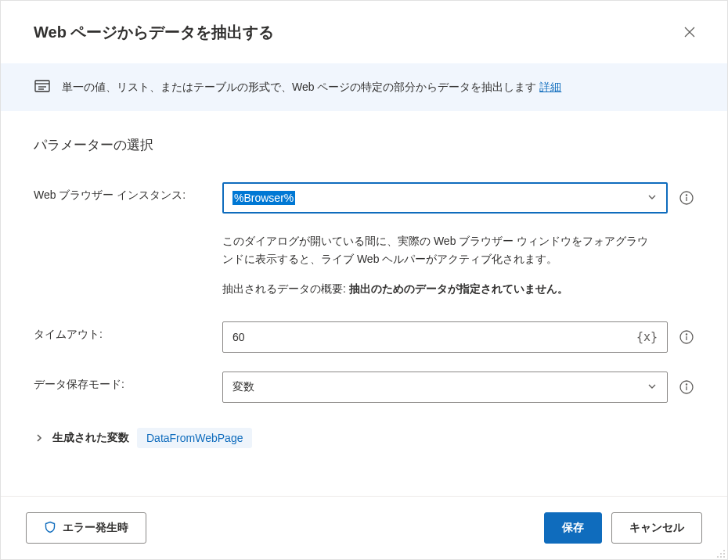 The height and width of the screenshot is (560, 728). Describe the element at coordinates (445, 387) in the screenshot. I see `storage-mode-select: 変数` at that location.